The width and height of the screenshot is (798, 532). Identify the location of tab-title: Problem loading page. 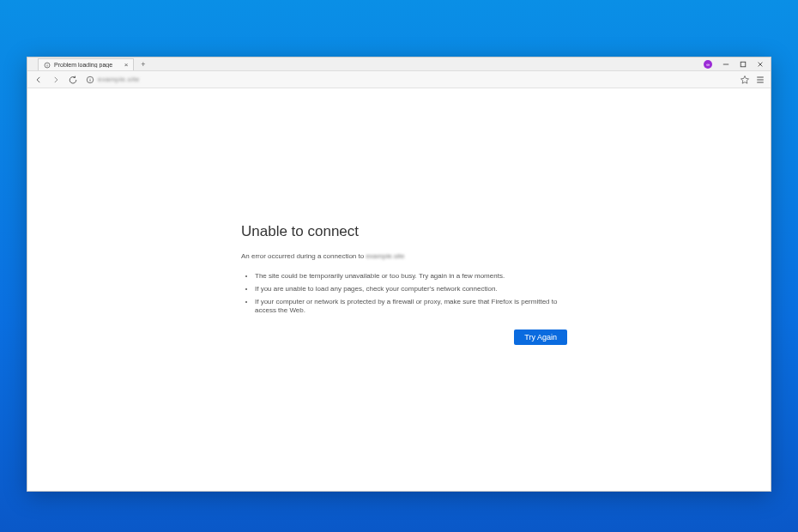
(87, 65).